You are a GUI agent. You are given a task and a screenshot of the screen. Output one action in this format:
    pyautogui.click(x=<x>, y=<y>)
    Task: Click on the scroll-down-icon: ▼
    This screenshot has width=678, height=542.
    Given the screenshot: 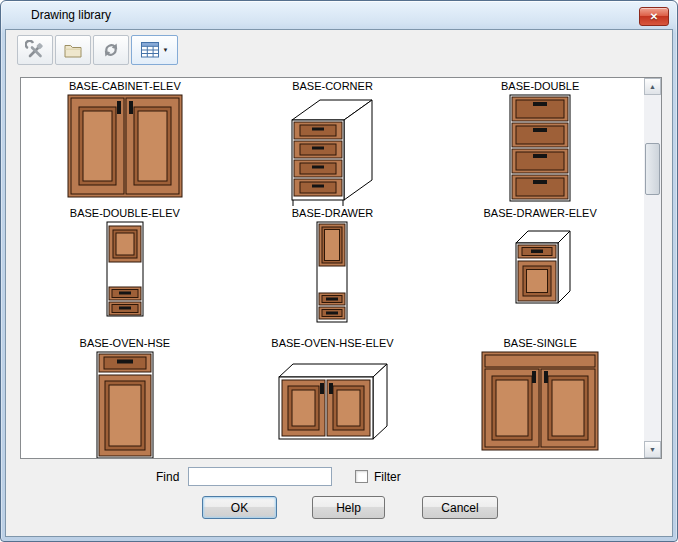 What is the action you would take?
    pyautogui.click(x=652, y=450)
    